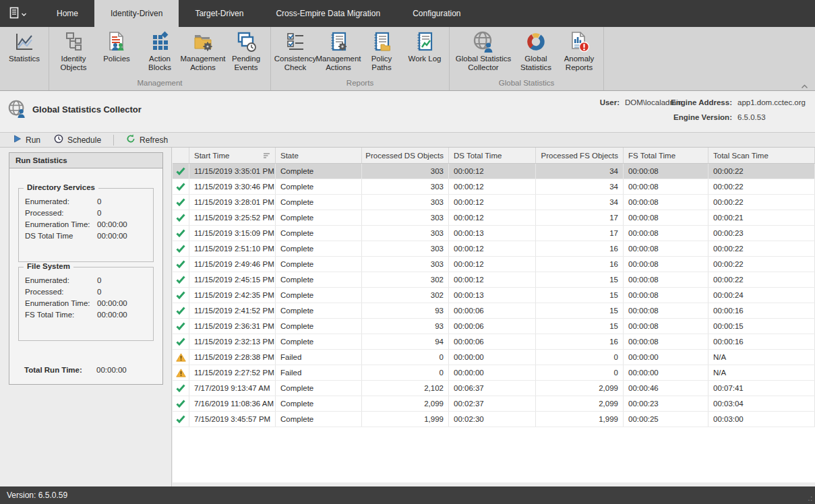 This screenshot has height=504, width=815. Describe the element at coordinates (702, 110) in the screenshot. I see `engine-info: User: DOM\localadmin Engine Address: app…` at that location.